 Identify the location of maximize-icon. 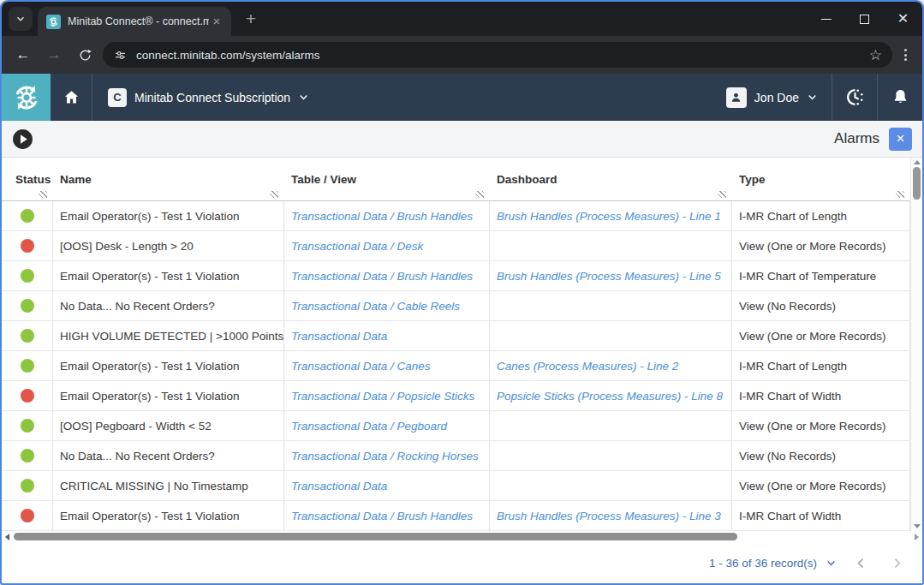
(865, 19).